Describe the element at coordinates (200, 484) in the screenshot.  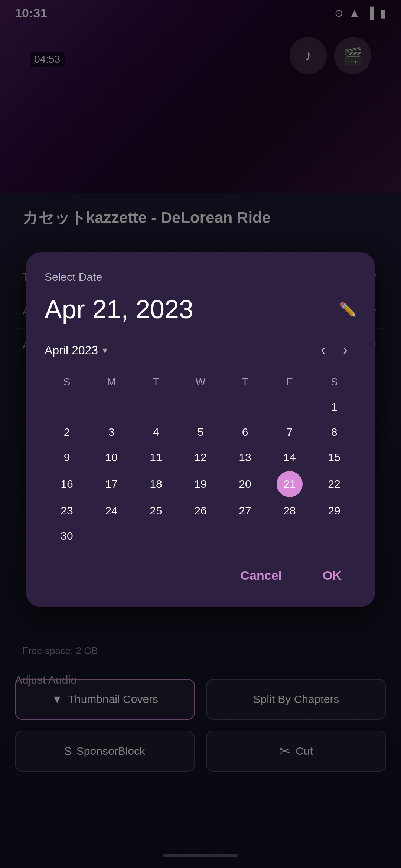
I see `cal-day-19: 19` at that location.